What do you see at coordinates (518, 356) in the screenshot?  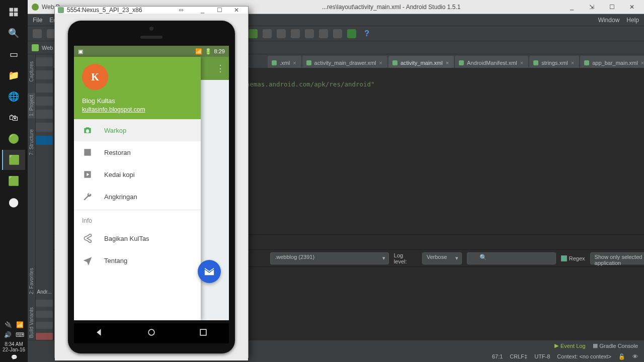 I see `line-ending: CRLF‡` at bounding box center [518, 356].